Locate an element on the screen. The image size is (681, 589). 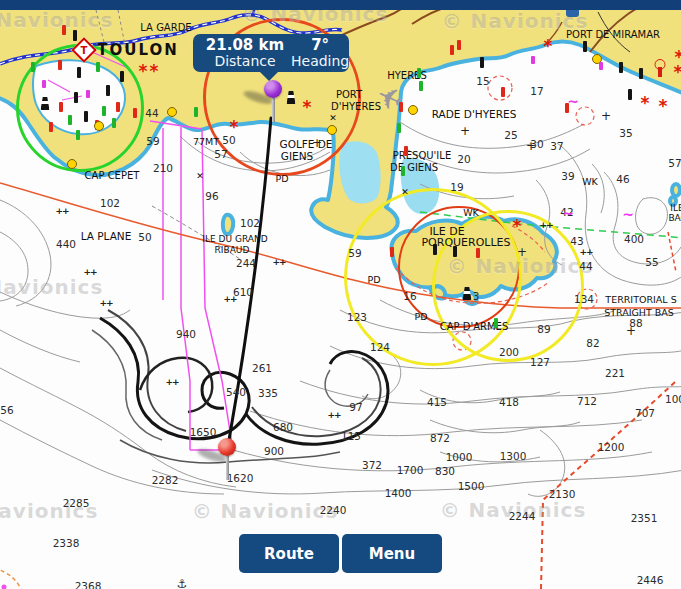
place-label: TERRITORIAL S is located at coordinates (640, 300).